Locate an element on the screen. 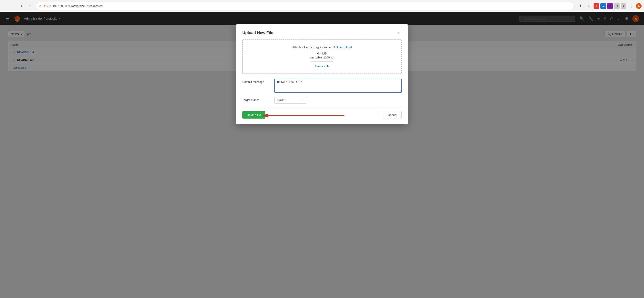  extension-blue: ◆ is located at coordinates (603, 6).